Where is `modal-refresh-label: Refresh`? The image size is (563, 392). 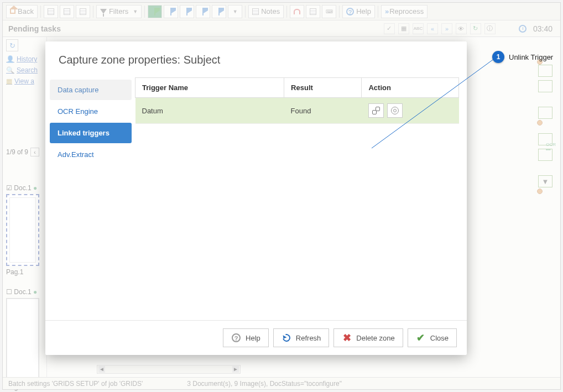
modal-refresh-label: Refresh is located at coordinates (309, 338).